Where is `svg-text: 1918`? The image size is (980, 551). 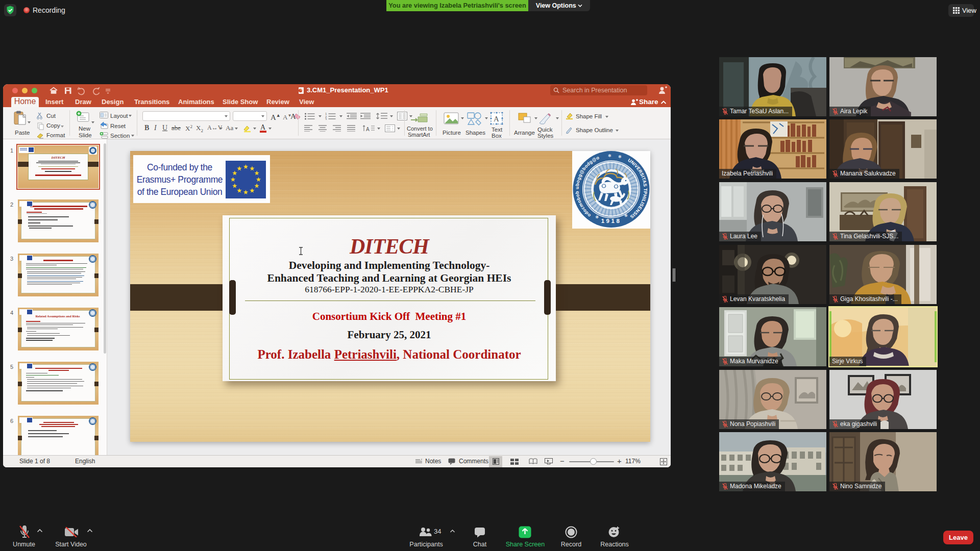 svg-text: 1918 is located at coordinates (611, 221).